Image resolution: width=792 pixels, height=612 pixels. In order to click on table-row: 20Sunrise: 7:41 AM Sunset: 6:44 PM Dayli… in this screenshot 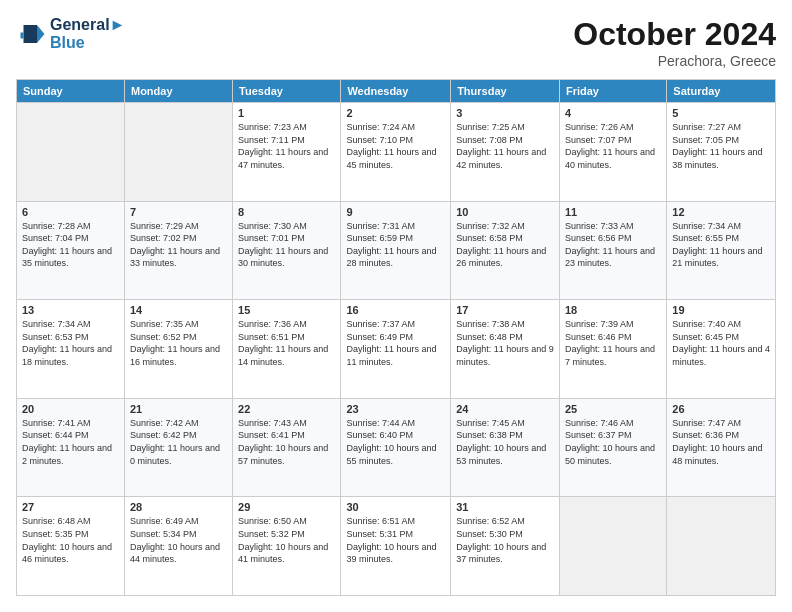, I will do `click(71, 448)`.